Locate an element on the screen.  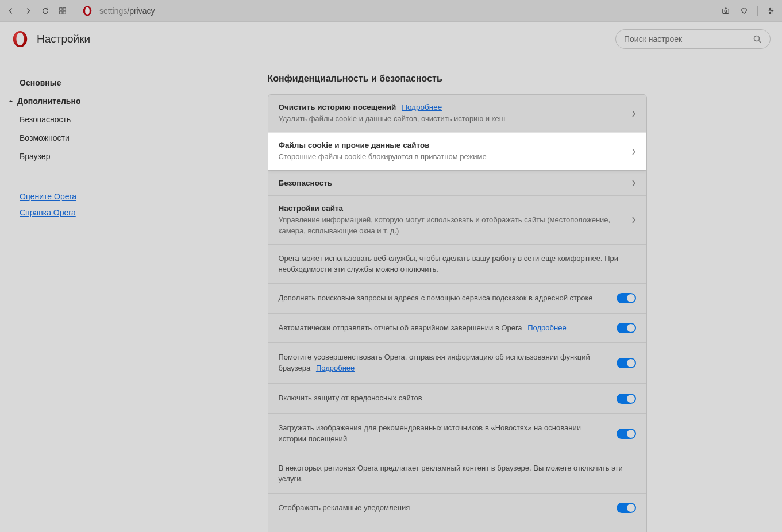
row-ad-notifications: Отображать рекламные уведомления is located at coordinates (457, 508).